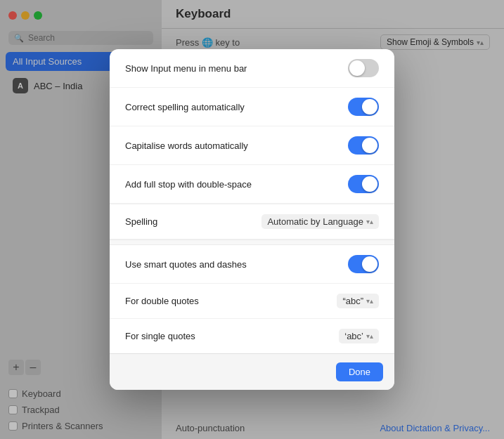 The width and height of the screenshot is (504, 439). I want to click on correct-spelling-label: Correct spelling automatically, so click(185, 107).